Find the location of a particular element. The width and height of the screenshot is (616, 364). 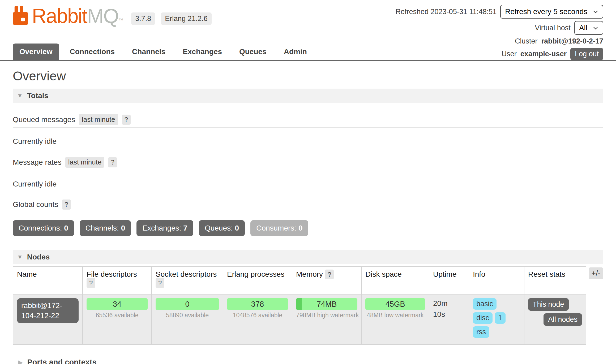

virtual-host-row: Virtual host All is located at coordinates (569, 28).